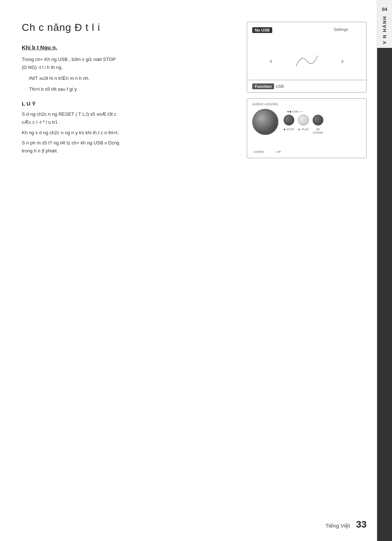  I want to click on settings-label: Settings, so click(341, 29).